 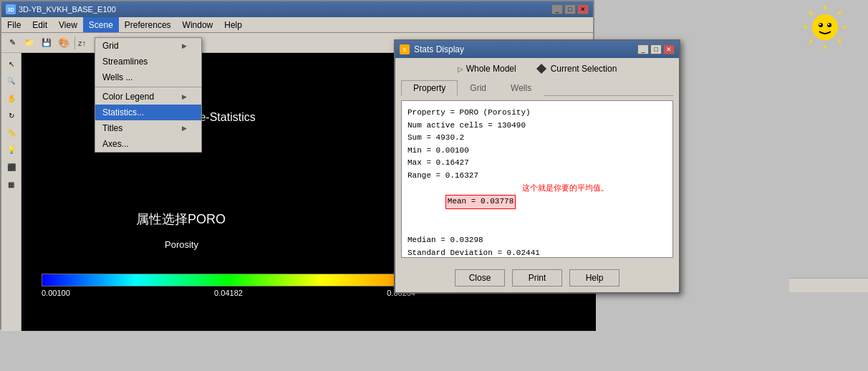 What do you see at coordinates (584, 69) in the screenshot?
I see `current-selection-label: Current Selection` at bounding box center [584, 69].